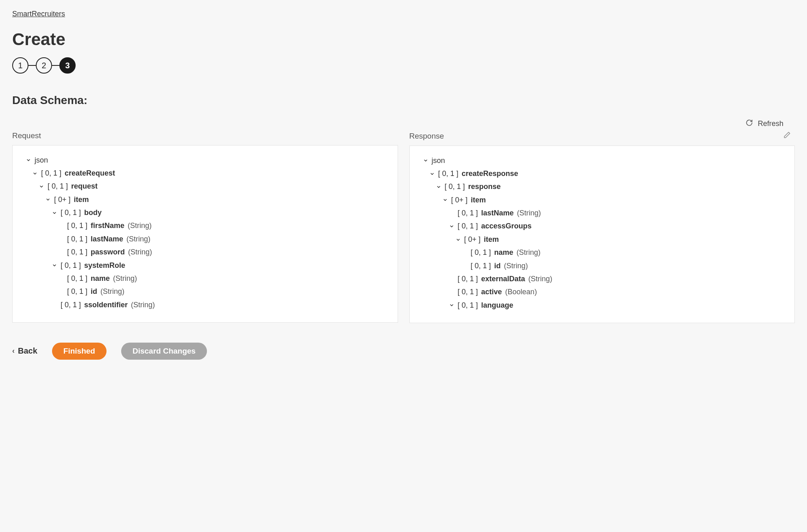 The height and width of the screenshot is (532, 807). I want to click on field-name: active, so click(492, 292).